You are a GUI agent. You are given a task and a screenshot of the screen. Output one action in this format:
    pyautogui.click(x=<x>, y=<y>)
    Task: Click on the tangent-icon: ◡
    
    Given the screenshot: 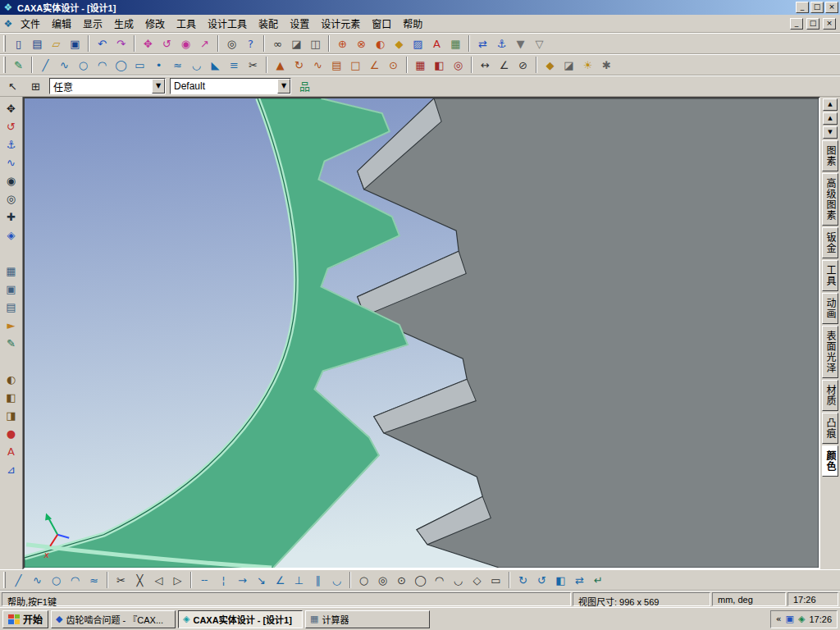 What is the action you would take?
    pyautogui.click(x=336, y=580)
    